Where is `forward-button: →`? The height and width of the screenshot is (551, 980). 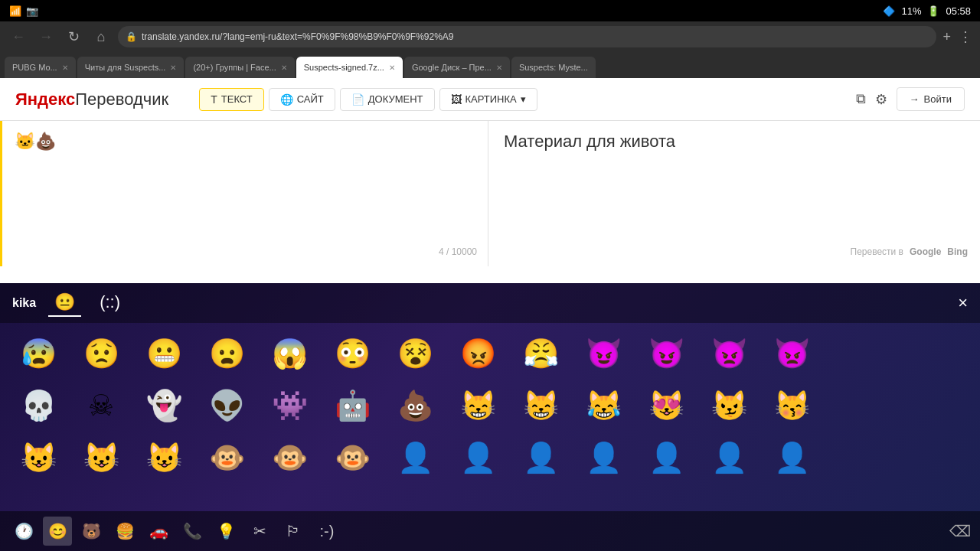 forward-button: → is located at coordinates (46, 37).